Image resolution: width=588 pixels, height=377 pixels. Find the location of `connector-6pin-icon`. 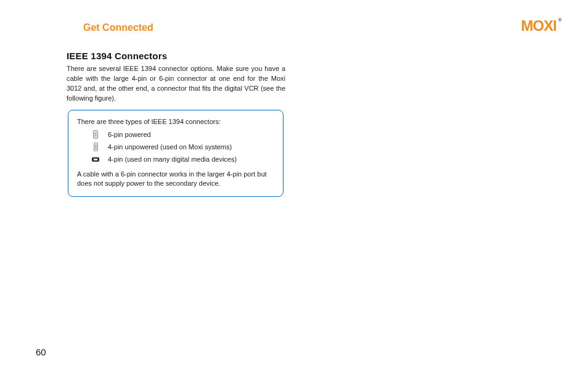

connector-6pin-icon is located at coordinates (96, 135).